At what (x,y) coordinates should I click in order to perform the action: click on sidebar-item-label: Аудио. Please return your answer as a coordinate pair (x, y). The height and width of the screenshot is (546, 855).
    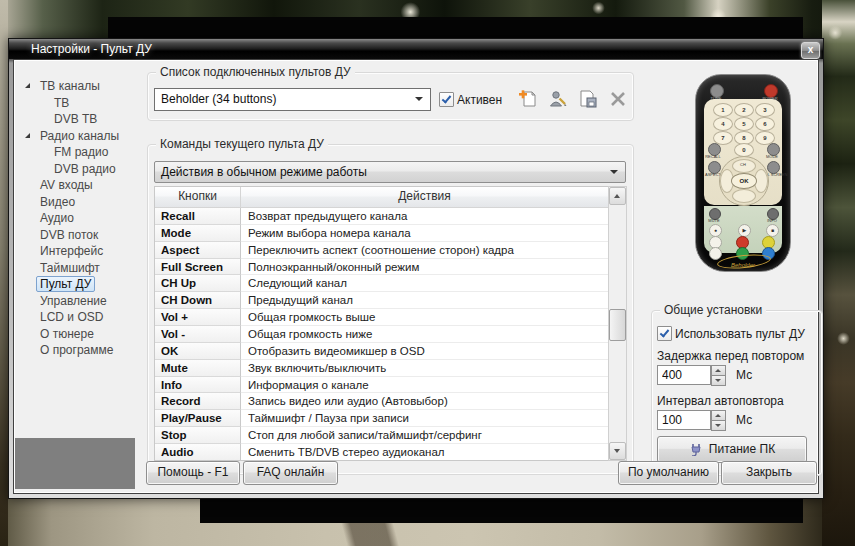
    Looking at the image, I should click on (57, 218).